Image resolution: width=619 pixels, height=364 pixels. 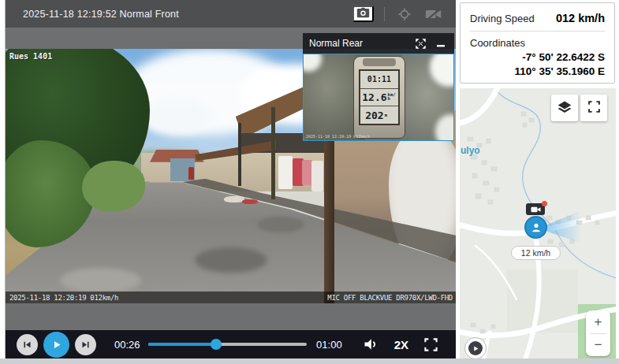 What do you see at coordinates (27, 345) in the screenshot?
I see `step-back-button` at bounding box center [27, 345].